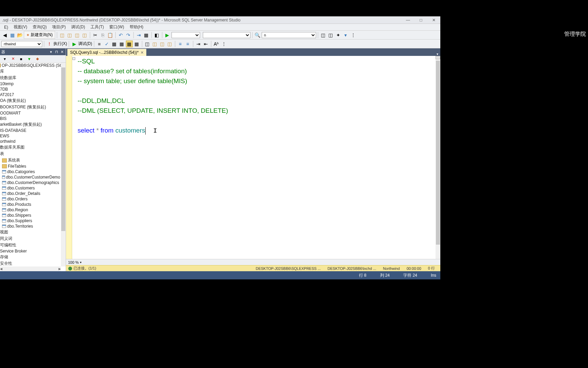 Image resolution: width=588 pixels, height=368 pixels. Describe the element at coordinates (59, 27) in the screenshot. I see `menu-project: 项目(P)` at that location.